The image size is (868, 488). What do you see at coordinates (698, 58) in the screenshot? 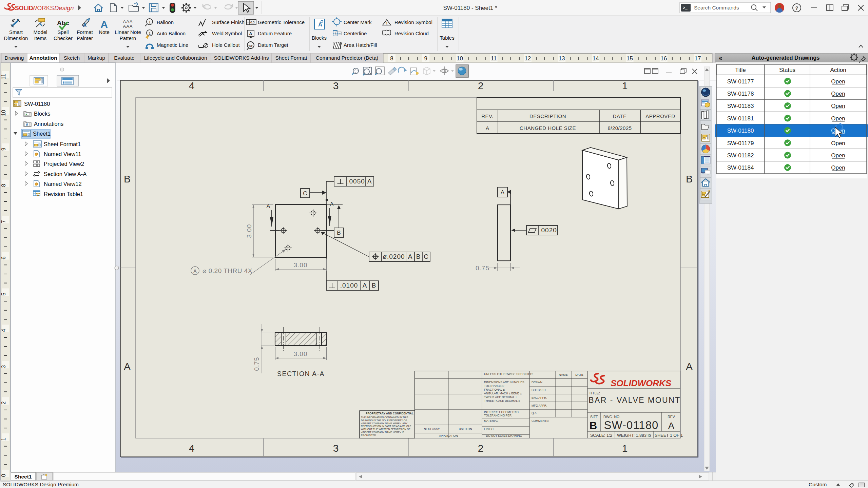
I see `svg-text: 17` at bounding box center [698, 58].